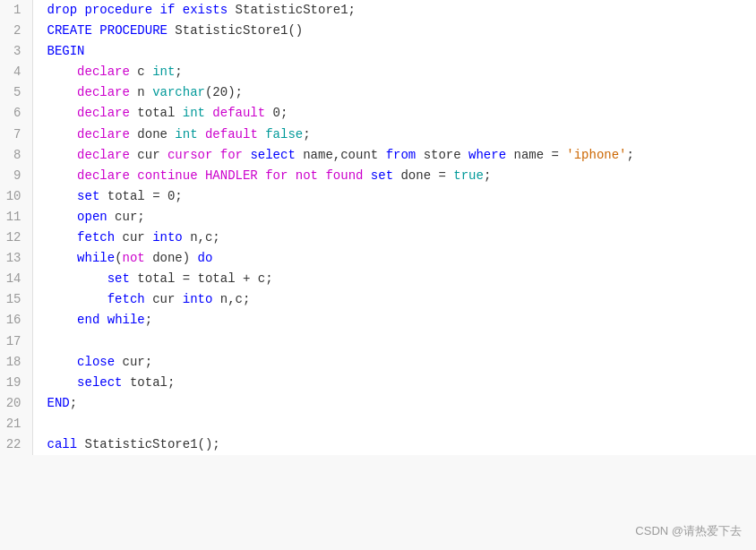 The height and width of the screenshot is (550, 756). Describe the element at coordinates (16, 425) in the screenshot. I see `line-number: 21` at that location.